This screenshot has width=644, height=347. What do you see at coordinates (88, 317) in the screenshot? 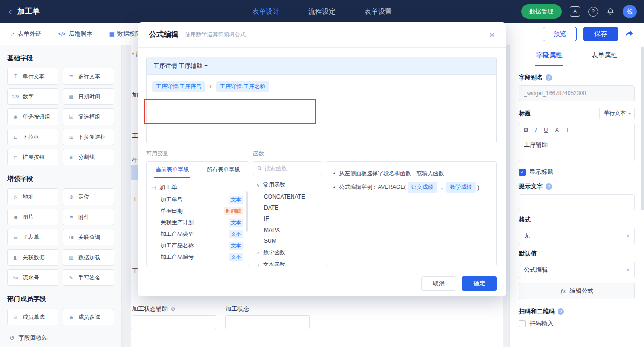
I see `field-button-member-multi: ☻成员多选` at bounding box center [88, 317].